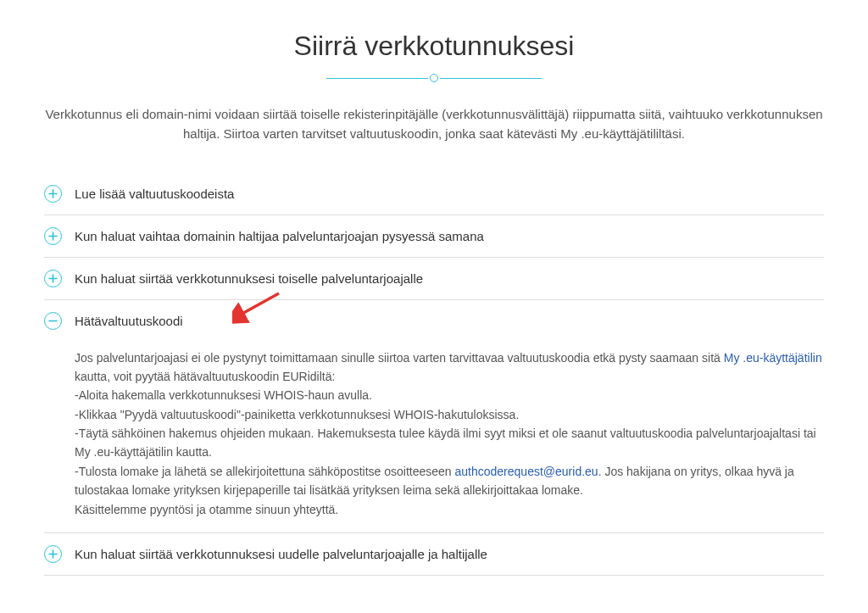  What do you see at coordinates (434, 278) in the screenshot?
I see `accordion-header: Kun haluat siirtää verkkotunnuksesi tois…` at bounding box center [434, 278].